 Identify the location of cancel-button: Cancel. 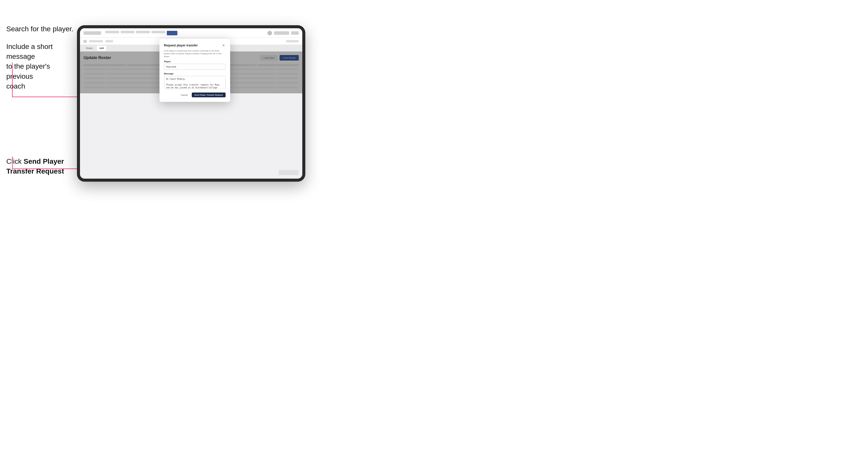
(184, 95).